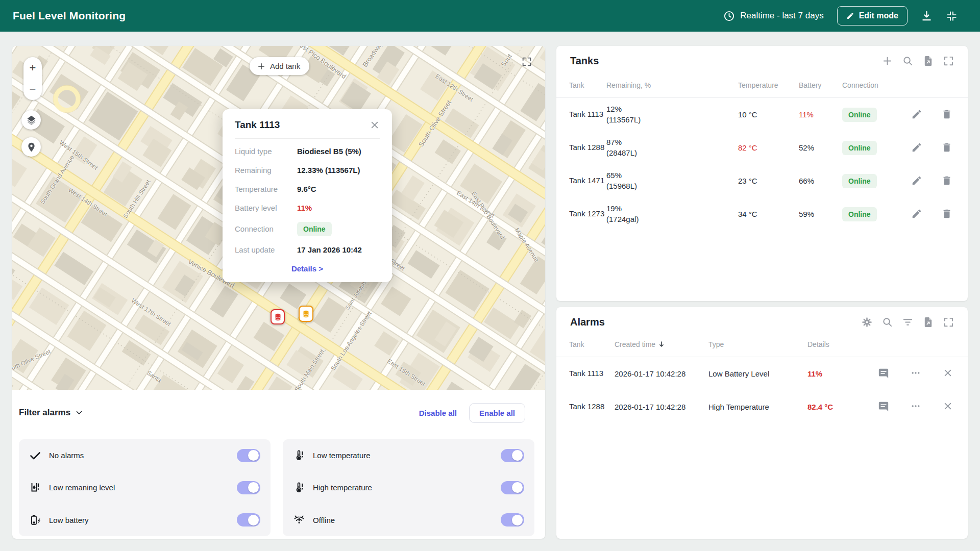 The image size is (980, 551). I want to click on popup-label: Liquid type, so click(266, 151).